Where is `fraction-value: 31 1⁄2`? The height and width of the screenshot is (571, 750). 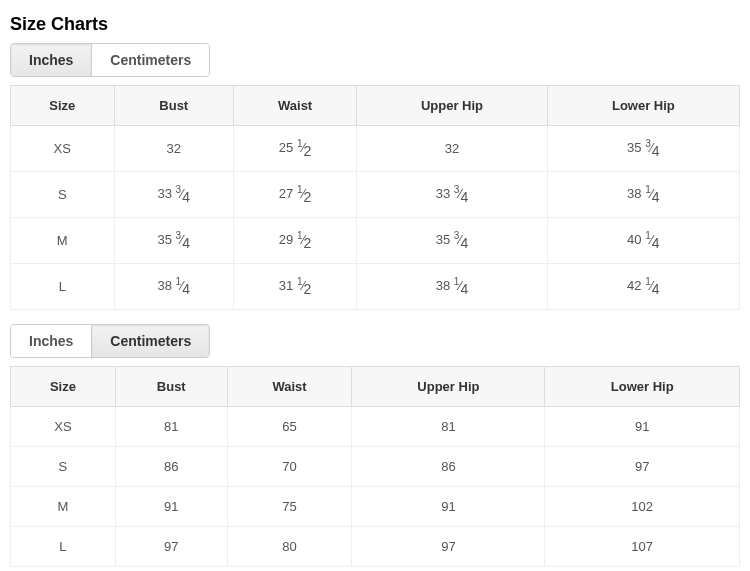 fraction-value: 31 1⁄2 is located at coordinates (296, 286).